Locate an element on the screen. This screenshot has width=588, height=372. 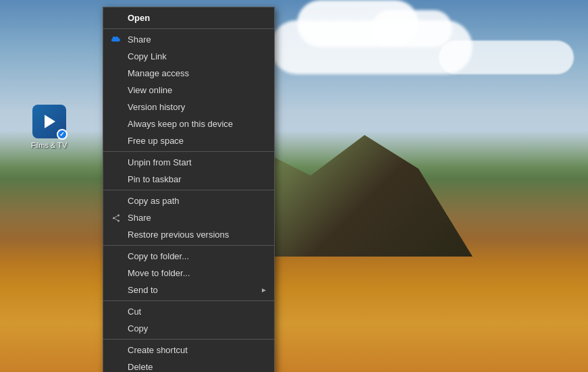
submenu-arrow: ► is located at coordinates (264, 290).